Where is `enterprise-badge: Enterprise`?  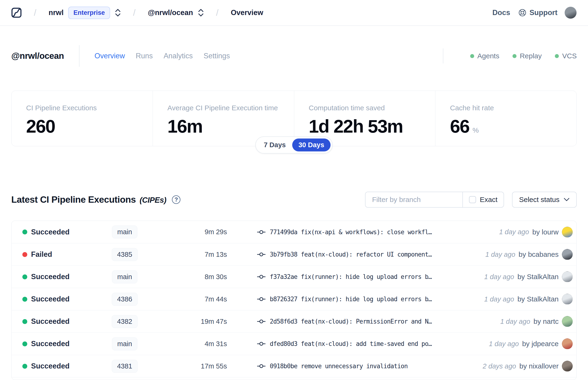
enterprise-badge: Enterprise is located at coordinates (89, 13).